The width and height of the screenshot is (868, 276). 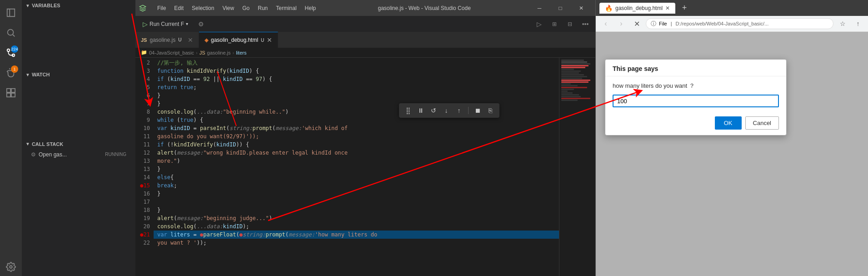 I want to click on code-line-4: if (kindID == 92 || kindID == 97) {, so click(x=356, y=79).